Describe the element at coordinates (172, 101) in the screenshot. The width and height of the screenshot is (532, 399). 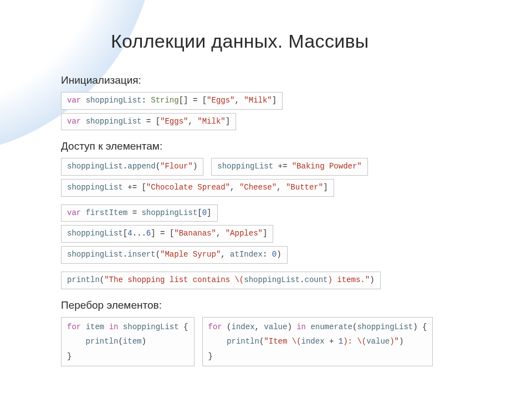
I see `code-init-typed: var shoppingList: String[] = ["Eggs", "M…` at that location.